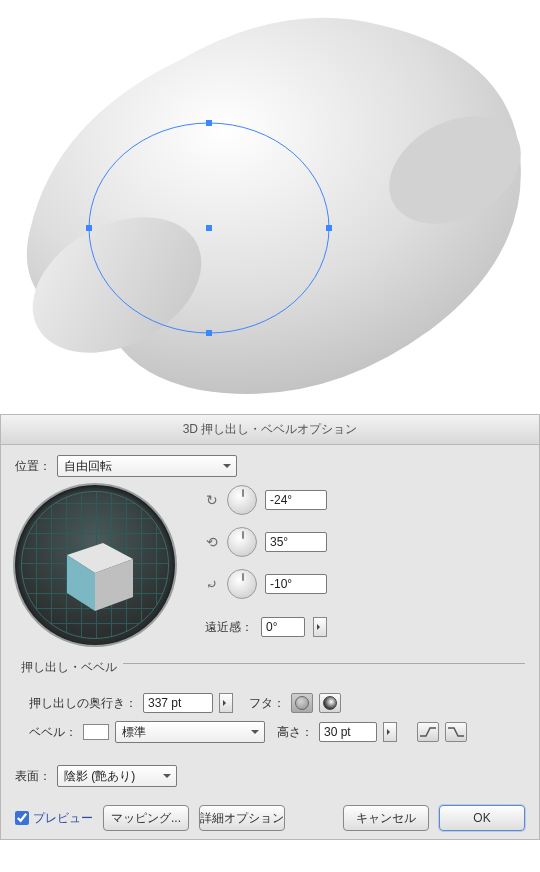  What do you see at coordinates (428, 732) in the screenshot?
I see `bevel-extent-in-button` at bounding box center [428, 732].